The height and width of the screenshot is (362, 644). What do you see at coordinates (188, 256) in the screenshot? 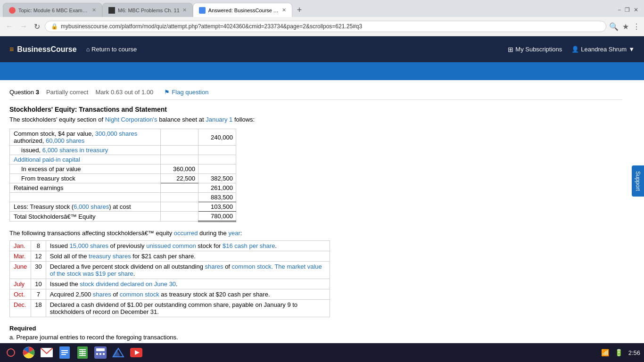
I see `trans-desc-2: Sold all of the treasury shares for $21 …` at bounding box center [188, 256].